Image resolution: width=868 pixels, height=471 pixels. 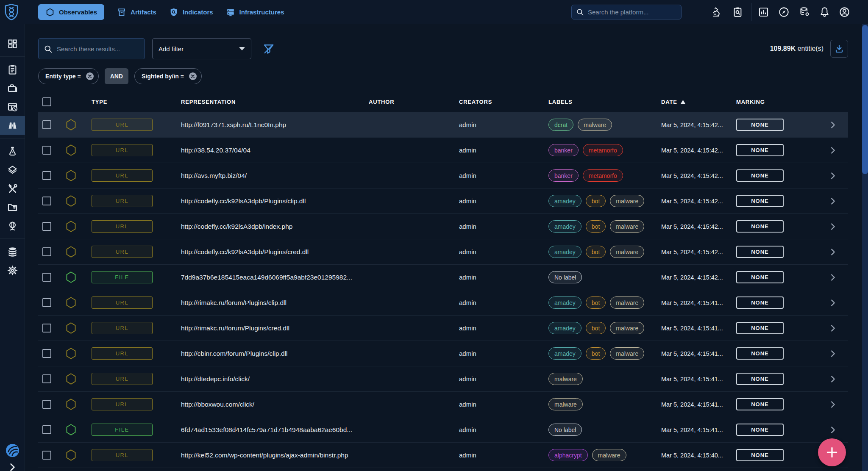 What do you see at coordinates (737, 12) in the screenshot?
I see `data-sharing-button` at bounding box center [737, 12].